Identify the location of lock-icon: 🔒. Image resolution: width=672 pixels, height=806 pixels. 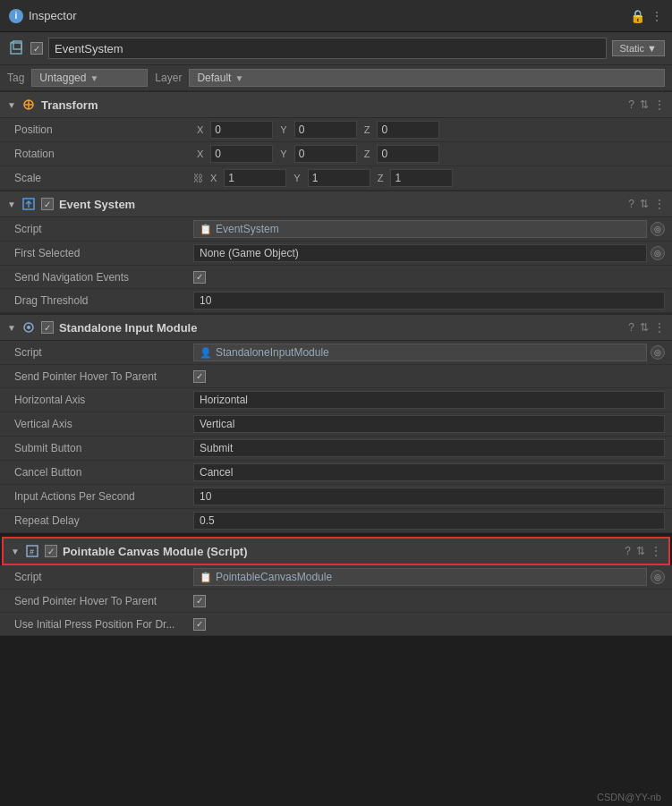
(637, 16).